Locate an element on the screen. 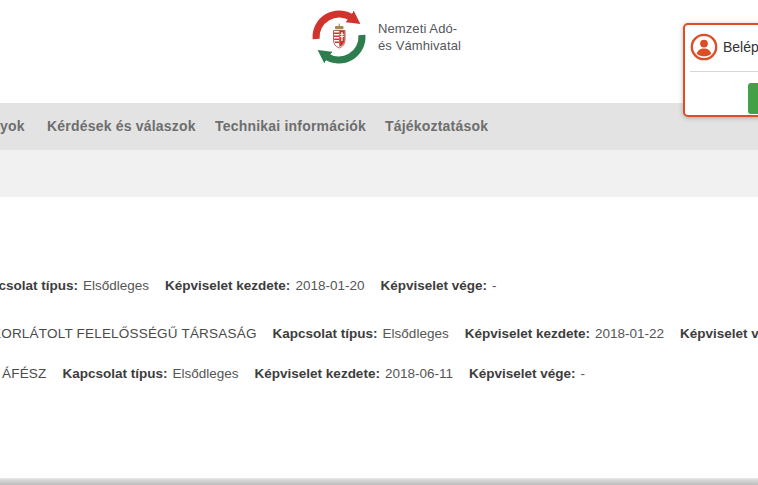  record-field-value: 2018-01-20 is located at coordinates (330, 286).